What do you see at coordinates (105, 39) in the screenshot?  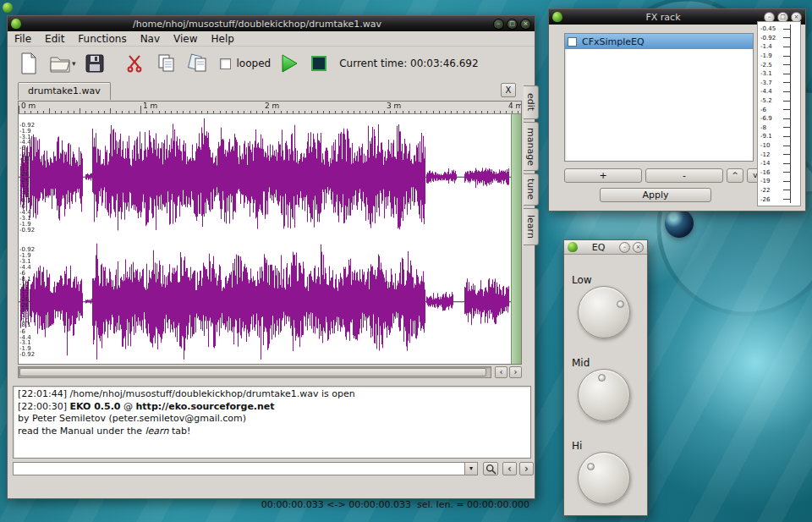 I see `menu-functions: Functions` at bounding box center [105, 39].